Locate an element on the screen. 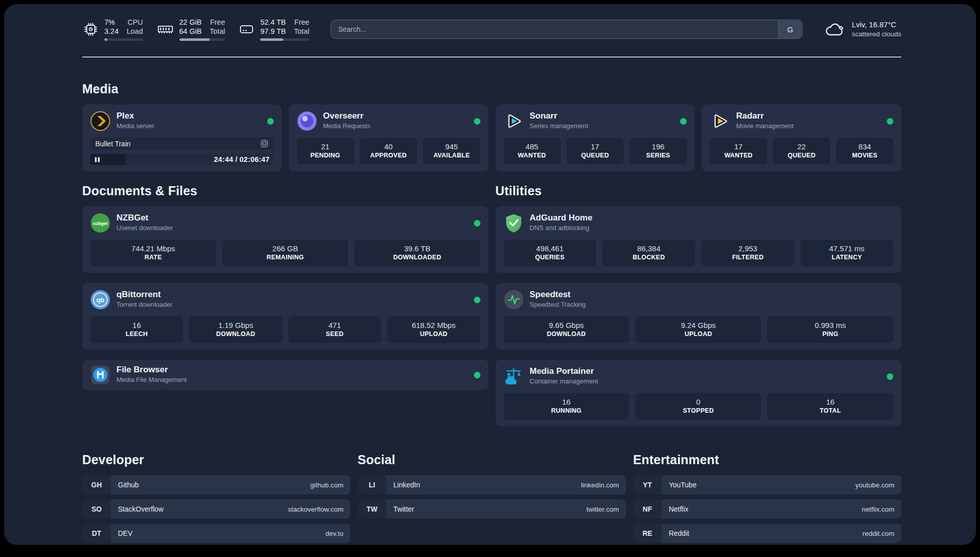  pause-icon is located at coordinates (97, 159).